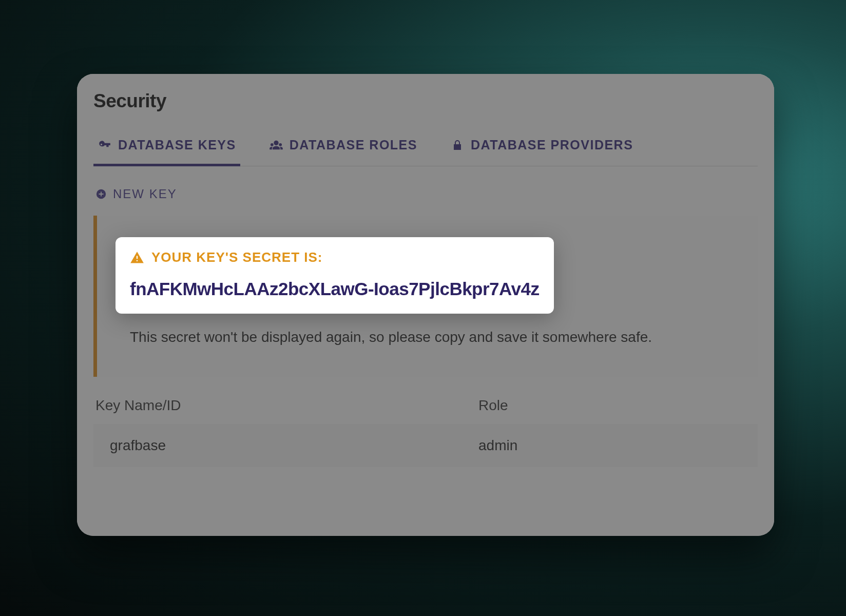  Describe the element at coordinates (426, 147) in the screenshot. I see `tabs: DATABASE KEYS DATABASE ROLES DATABASE PR…` at that location.